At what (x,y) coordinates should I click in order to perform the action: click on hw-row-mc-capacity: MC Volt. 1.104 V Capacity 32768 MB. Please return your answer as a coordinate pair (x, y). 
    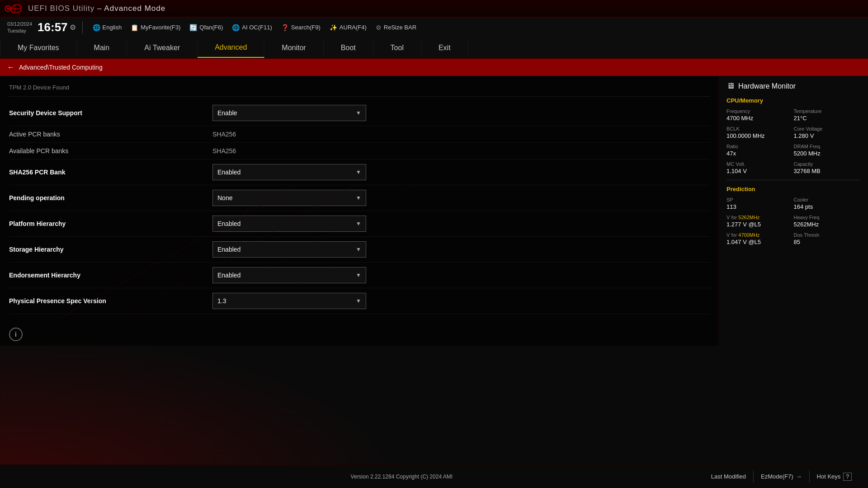
    Looking at the image, I should click on (794, 168).